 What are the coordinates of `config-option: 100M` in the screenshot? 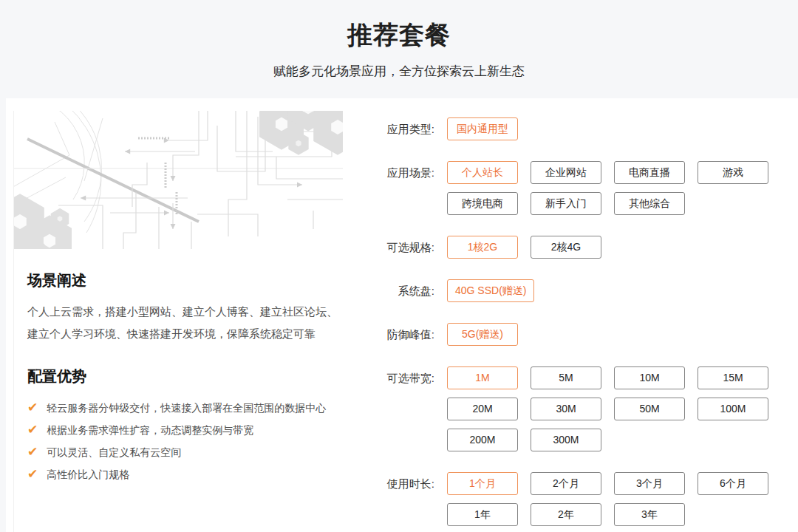 It's located at (733, 409).